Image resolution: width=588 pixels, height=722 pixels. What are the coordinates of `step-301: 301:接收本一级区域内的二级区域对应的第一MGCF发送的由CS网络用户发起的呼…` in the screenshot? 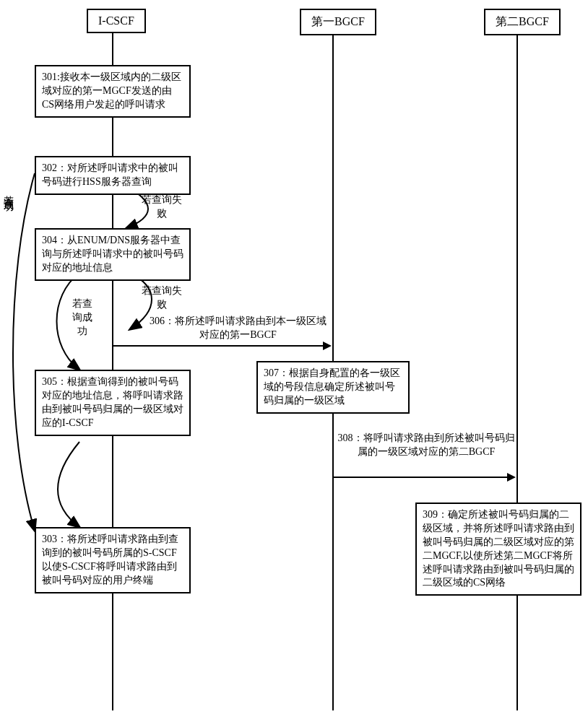 It's located at (113, 91).